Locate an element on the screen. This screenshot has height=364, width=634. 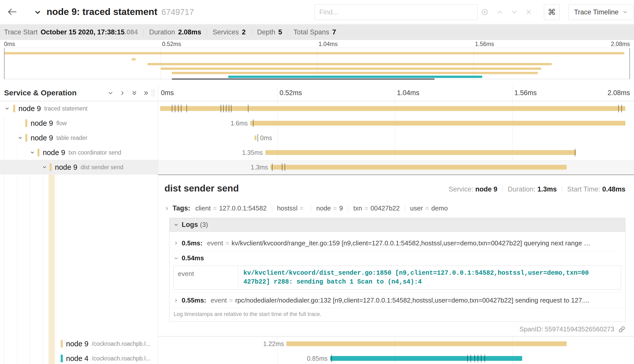
span-timeline-cell: 1.3ms is located at coordinates (395, 167).